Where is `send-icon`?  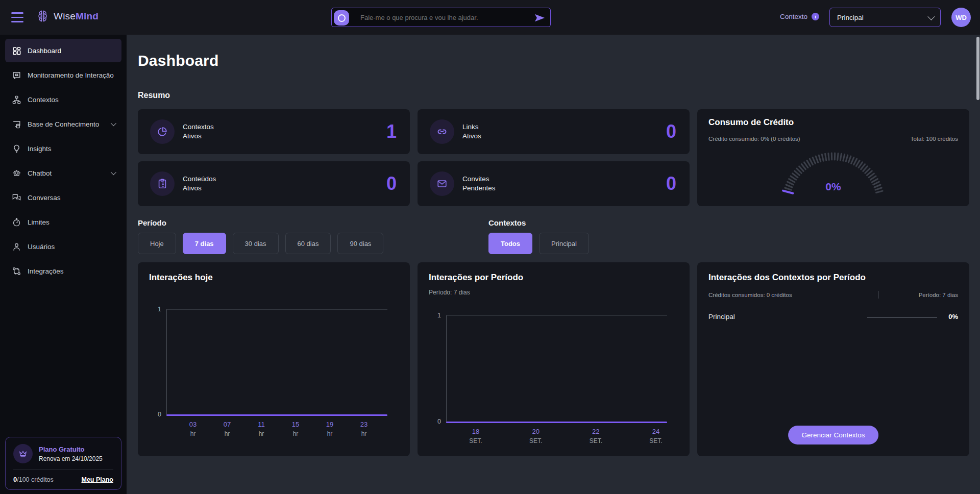 send-icon is located at coordinates (540, 18).